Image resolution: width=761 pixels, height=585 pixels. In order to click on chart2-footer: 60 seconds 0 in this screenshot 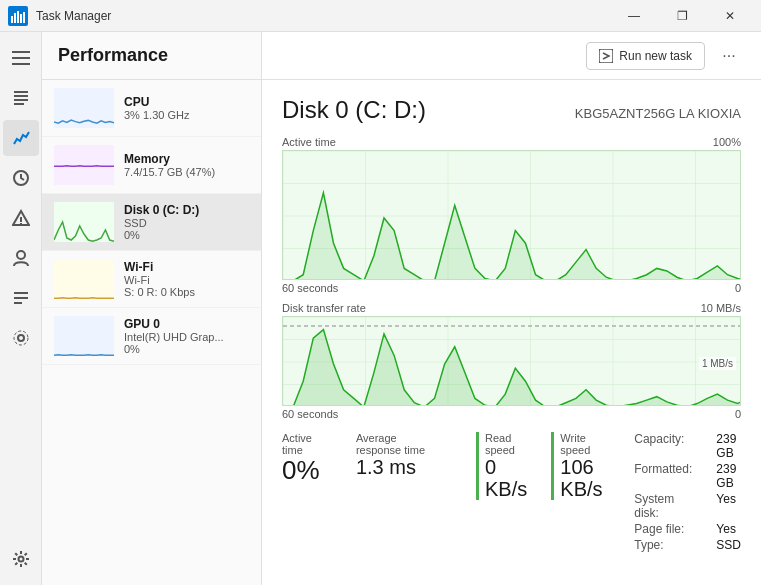, I will do `click(512, 414)`.